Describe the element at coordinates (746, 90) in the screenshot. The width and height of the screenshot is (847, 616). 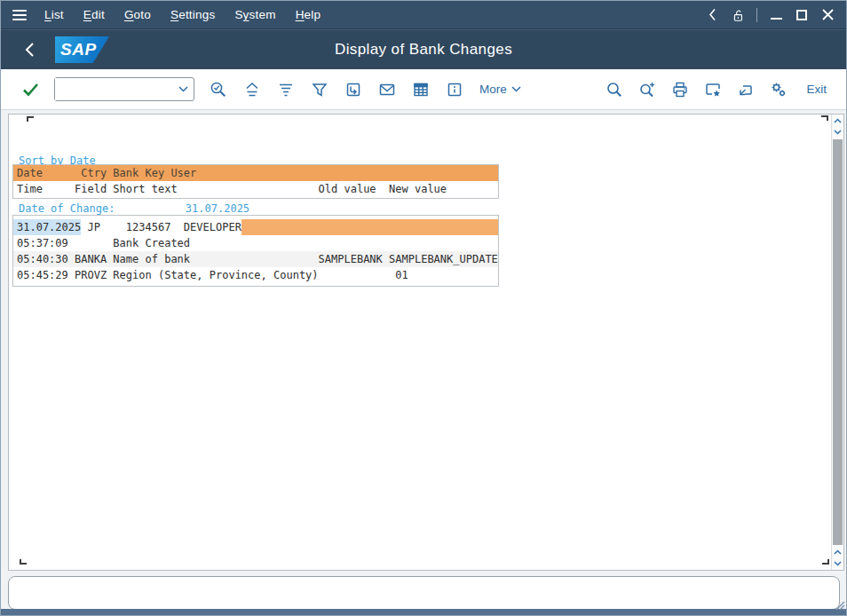
I see `new-session-icon` at that location.